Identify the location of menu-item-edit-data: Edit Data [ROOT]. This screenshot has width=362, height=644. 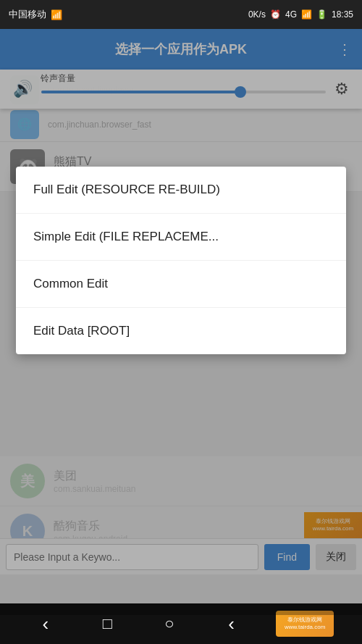
(181, 331).